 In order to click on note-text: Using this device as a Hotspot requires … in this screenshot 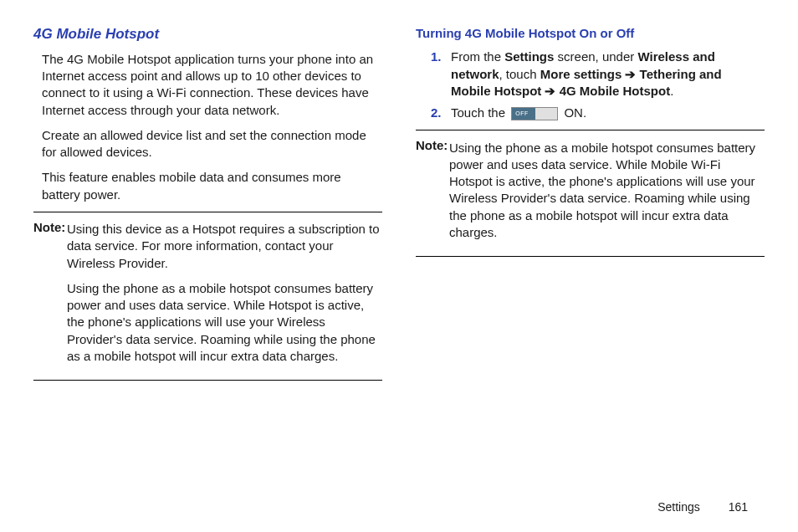, I will do `click(224, 246)`.